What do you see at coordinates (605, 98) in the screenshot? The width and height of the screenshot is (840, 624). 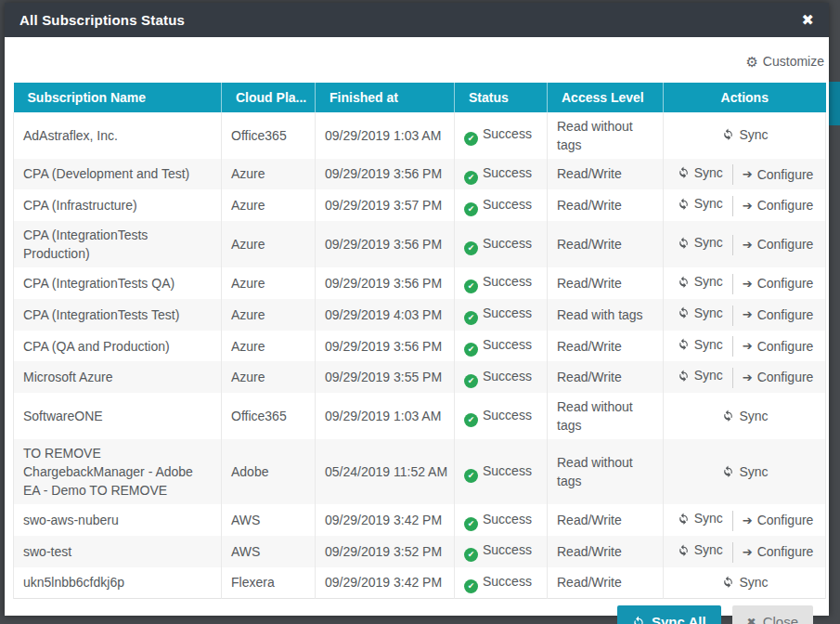 I see `column-header-access-level: Access Level` at bounding box center [605, 98].